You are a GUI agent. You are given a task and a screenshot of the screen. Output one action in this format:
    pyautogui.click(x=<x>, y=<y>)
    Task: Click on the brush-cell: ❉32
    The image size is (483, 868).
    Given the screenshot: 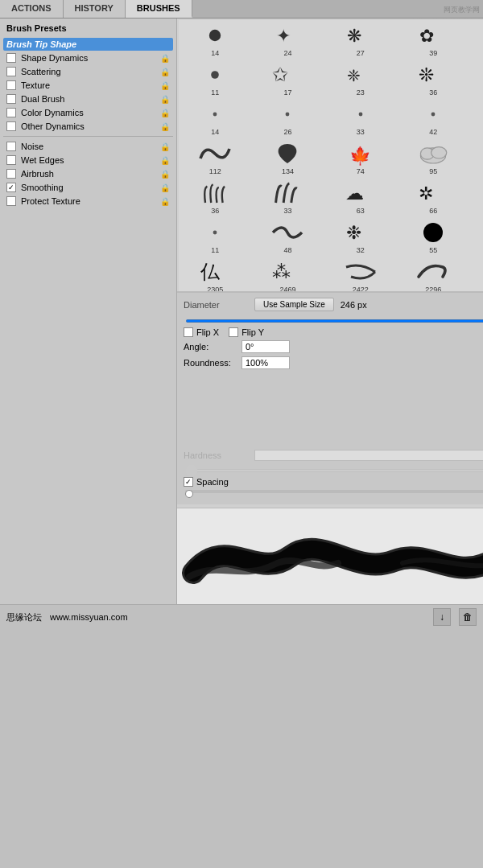 What is the action you would take?
    pyautogui.click(x=361, y=237)
    